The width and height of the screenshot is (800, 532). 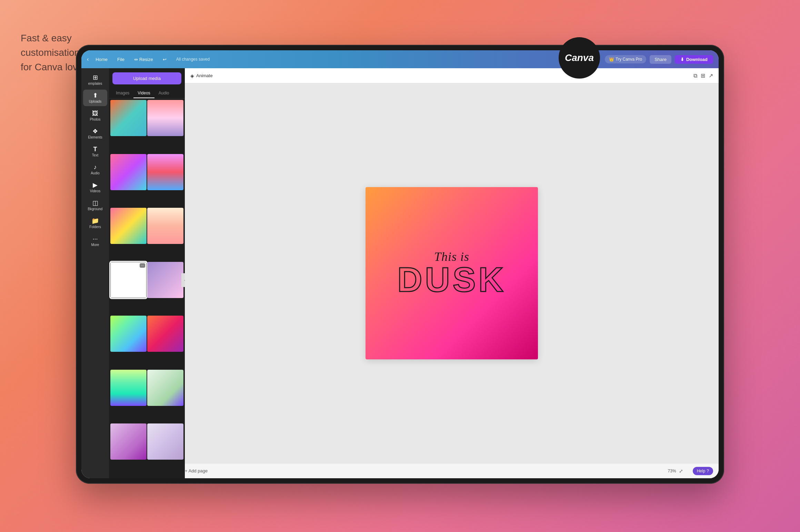 I want to click on sidebar-label-videos: Videos, so click(x=95, y=191).